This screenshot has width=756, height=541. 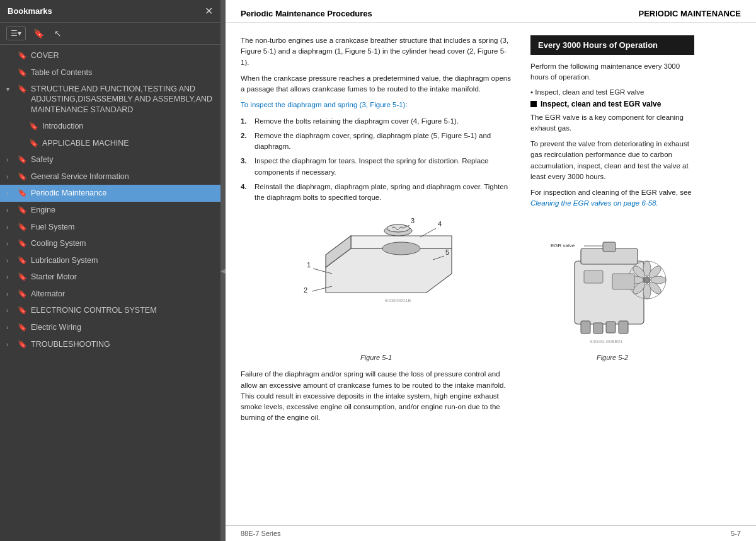 I want to click on step-item-2: 2.Remove the diaphragm cover, spring, di…, so click(x=376, y=141).